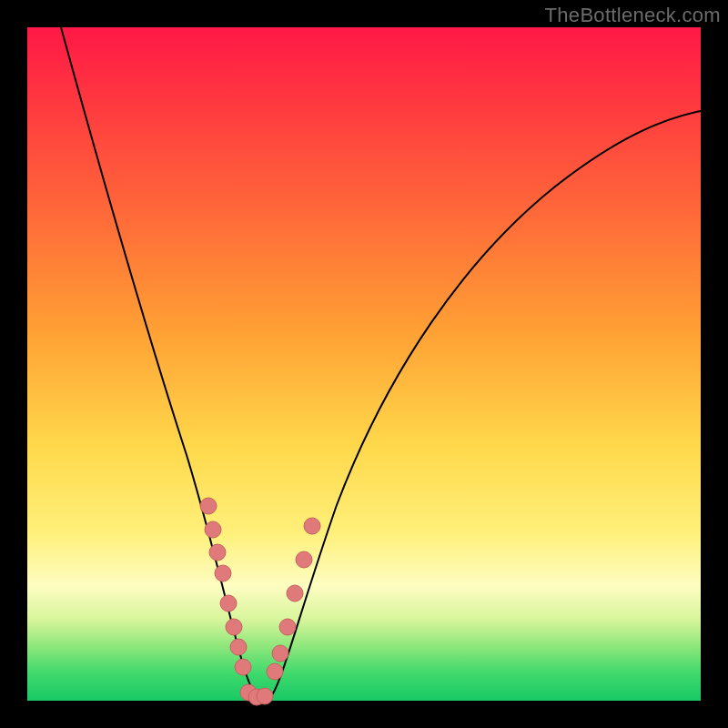 This screenshot has height=728, width=728. Describe the element at coordinates (633, 15) in the screenshot. I see `watermark-text: TheBottleneck.com` at that location.